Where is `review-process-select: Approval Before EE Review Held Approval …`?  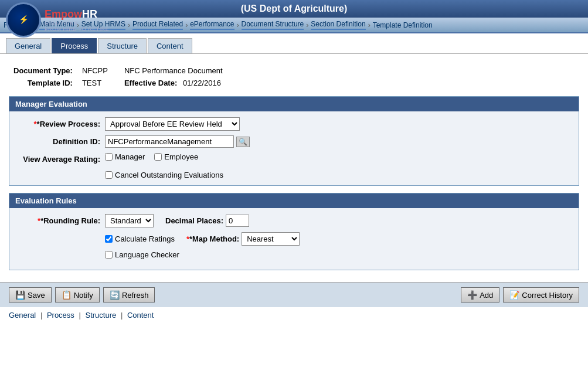
review-process-select: Approval Before EE Review Held Approval … is located at coordinates (172, 124).